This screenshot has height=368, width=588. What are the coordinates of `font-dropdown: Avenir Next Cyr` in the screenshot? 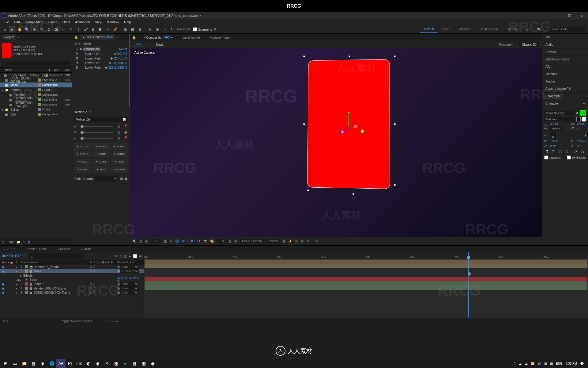 It's located at (559, 113).